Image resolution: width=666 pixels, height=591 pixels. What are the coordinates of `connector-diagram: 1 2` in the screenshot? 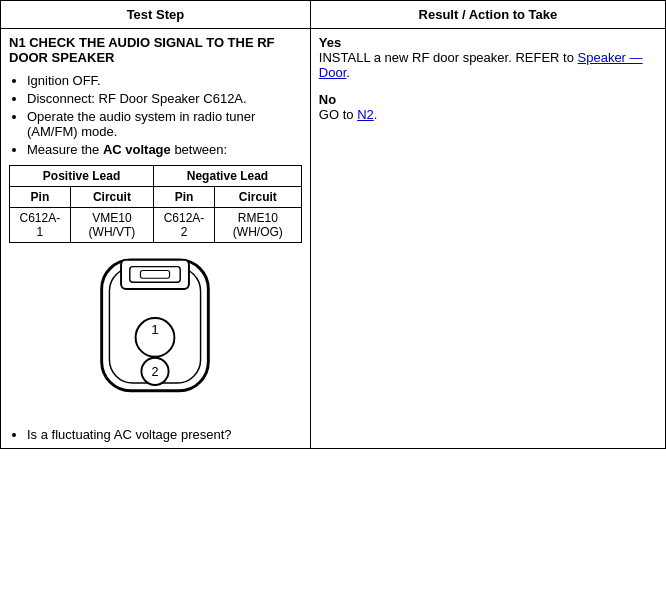 It's located at (156, 335).